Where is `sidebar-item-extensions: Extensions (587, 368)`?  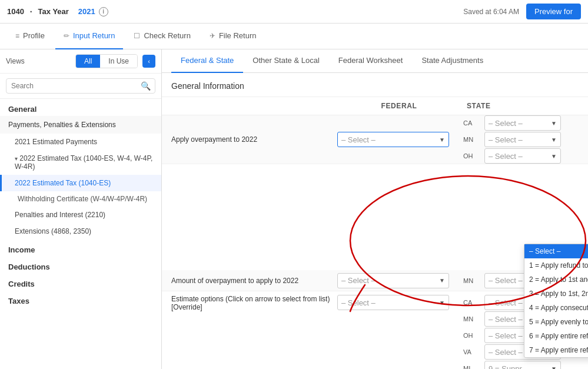
sidebar-item-extensions: Extensions (587, 368) is located at coordinates (81, 231).